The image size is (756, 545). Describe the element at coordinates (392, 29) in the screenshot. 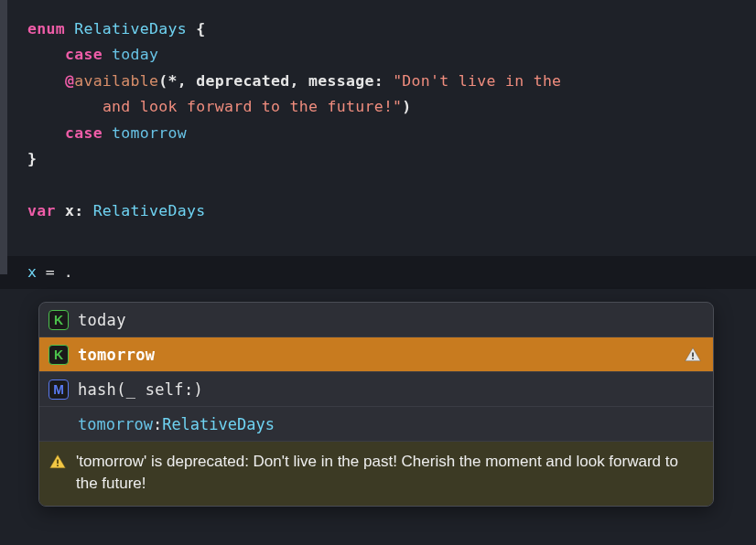

I see `code-line: enum RelativeDays {` at that location.